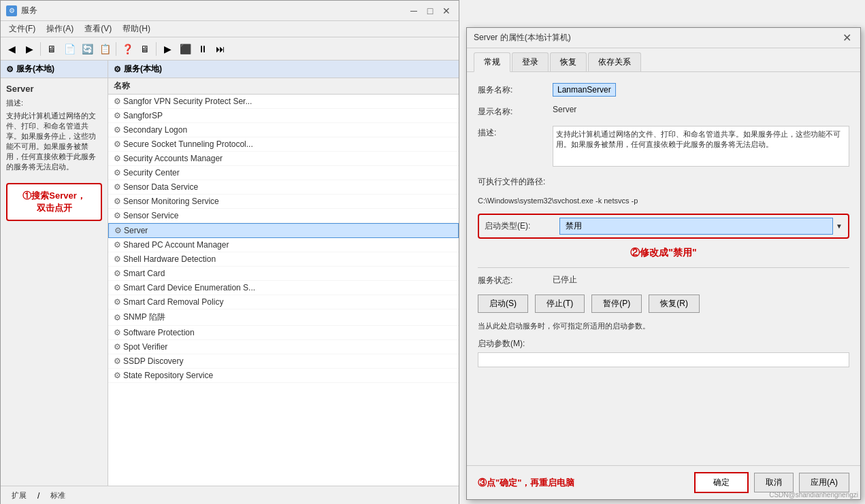 This screenshot has height=504, width=865. What do you see at coordinates (559, 303) in the screenshot?
I see `stop-button: 停止(T)` at bounding box center [559, 303].